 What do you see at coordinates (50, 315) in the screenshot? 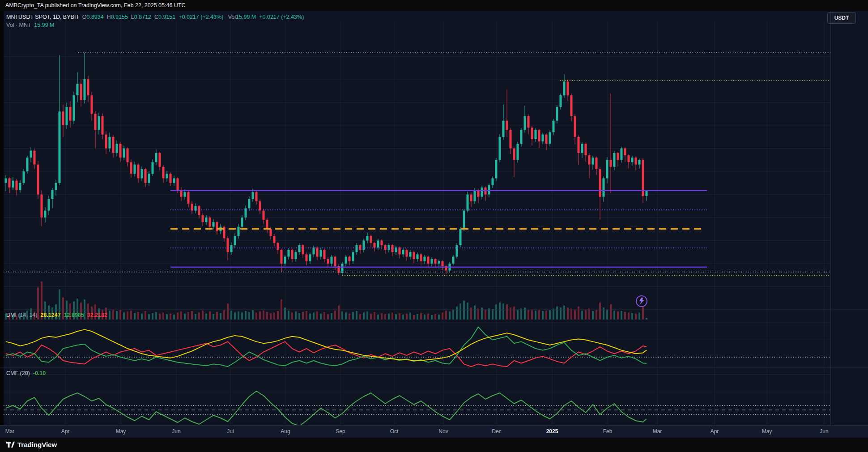
I see `adx-value: 28.1247` at bounding box center [50, 315].